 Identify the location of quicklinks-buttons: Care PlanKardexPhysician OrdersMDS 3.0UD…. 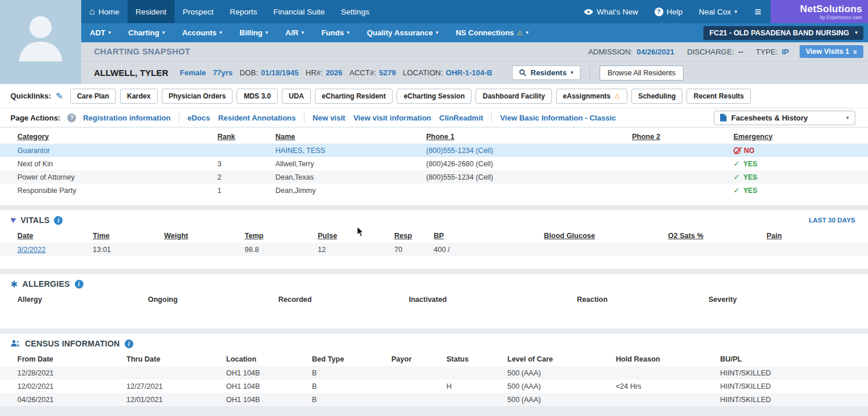
(411, 96).